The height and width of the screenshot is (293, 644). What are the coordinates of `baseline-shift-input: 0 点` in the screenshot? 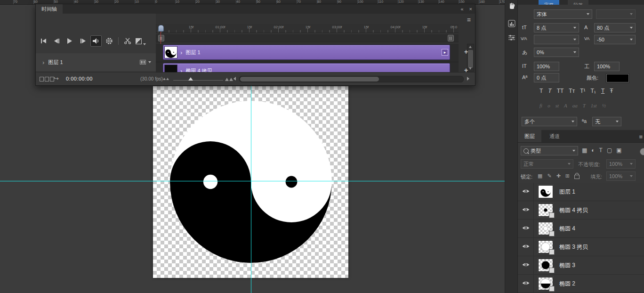 It's located at (547, 78).